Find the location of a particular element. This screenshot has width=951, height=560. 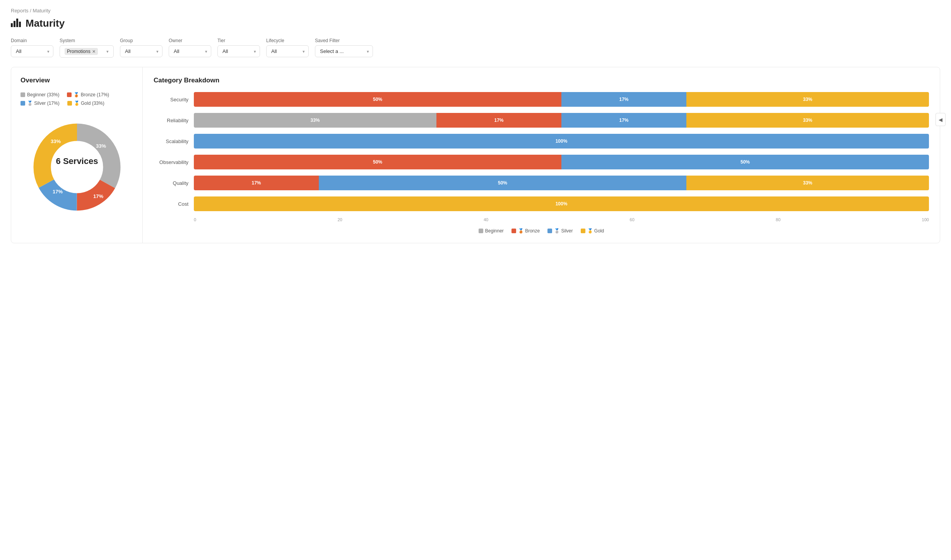

bar-track-reliability: 33%17%17%33% is located at coordinates (561, 120).